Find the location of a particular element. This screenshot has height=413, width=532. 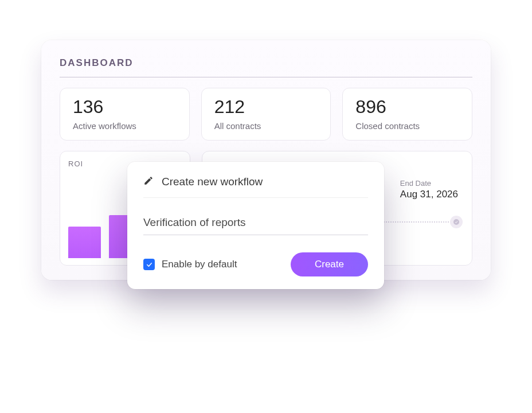

check-circle-icon is located at coordinates (456, 222).